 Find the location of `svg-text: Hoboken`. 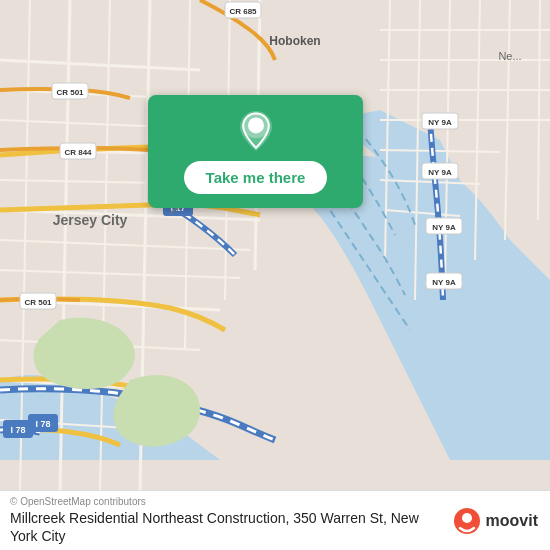

svg-text: Hoboken is located at coordinates (294, 41).